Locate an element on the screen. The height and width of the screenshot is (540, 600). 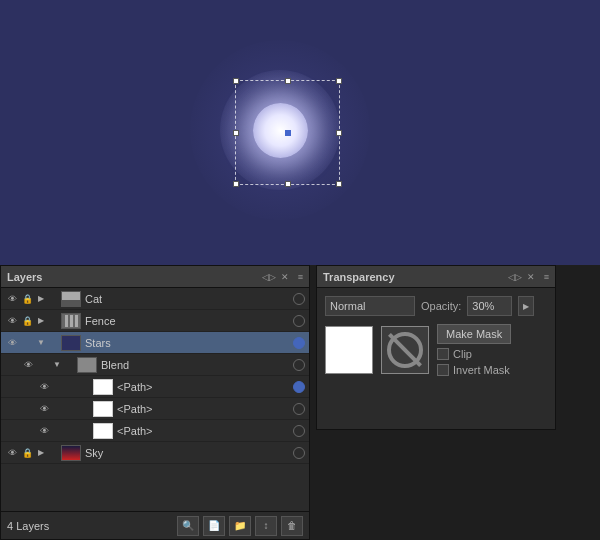
layer-row-path2: 👁 <Path> is located at coordinates (155, 409).